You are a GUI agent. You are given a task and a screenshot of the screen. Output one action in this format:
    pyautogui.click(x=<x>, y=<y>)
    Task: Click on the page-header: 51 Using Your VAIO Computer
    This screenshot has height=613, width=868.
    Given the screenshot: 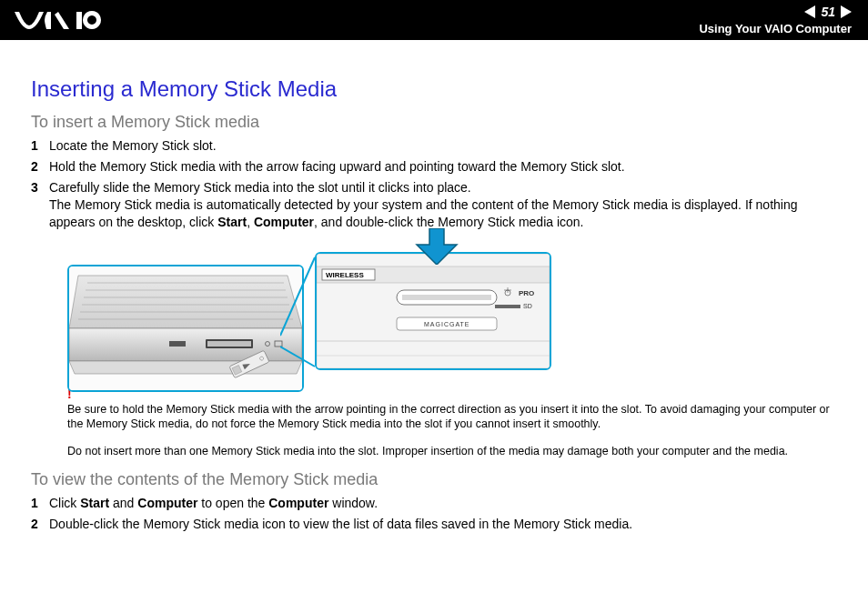 What is the action you would take?
    pyautogui.click(x=434, y=20)
    